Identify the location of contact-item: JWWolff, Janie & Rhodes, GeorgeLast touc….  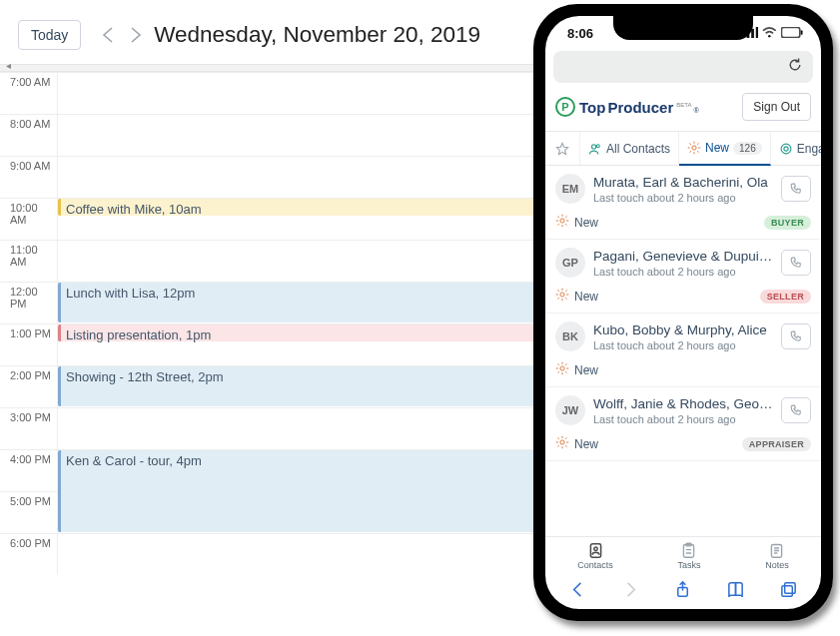
(683, 424).